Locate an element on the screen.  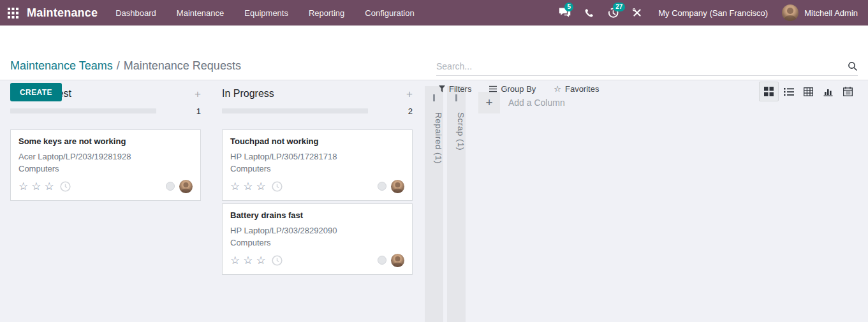
column-record-count: 2 is located at coordinates (390, 111).